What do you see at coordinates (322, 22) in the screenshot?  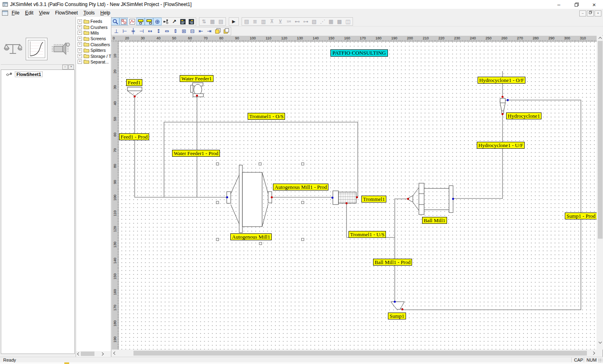 I see `report-trend-button: ⋰` at bounding box center [322, 22].